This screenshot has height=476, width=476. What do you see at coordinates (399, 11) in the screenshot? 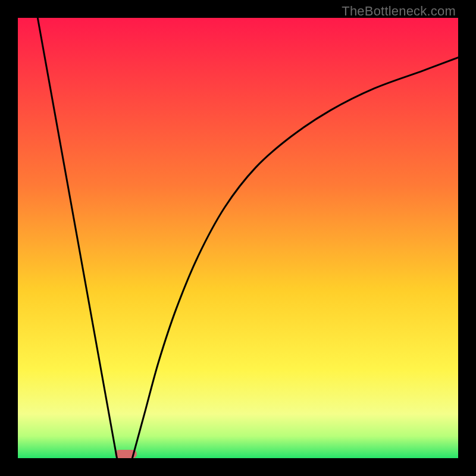
I see `watermark-text: TheBottleneck.com` at bounding box center [399, 11].